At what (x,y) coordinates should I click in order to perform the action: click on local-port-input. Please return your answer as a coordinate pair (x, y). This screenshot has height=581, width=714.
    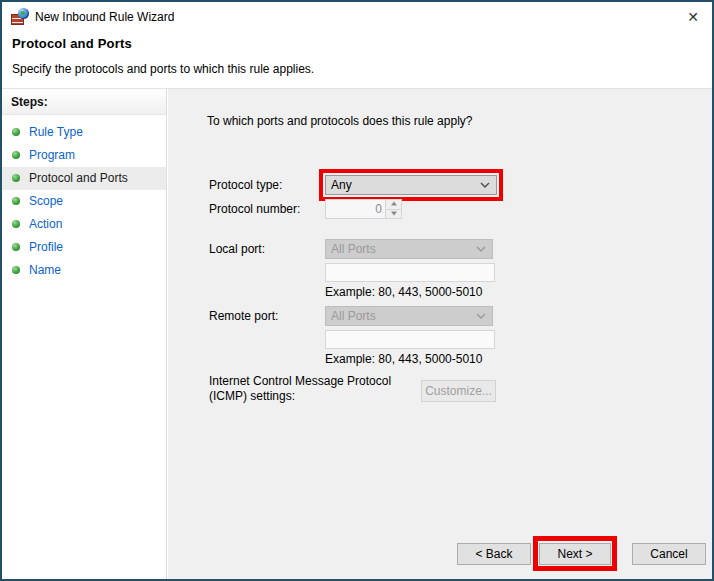
    Looking at the image, I should click on (410, 272).